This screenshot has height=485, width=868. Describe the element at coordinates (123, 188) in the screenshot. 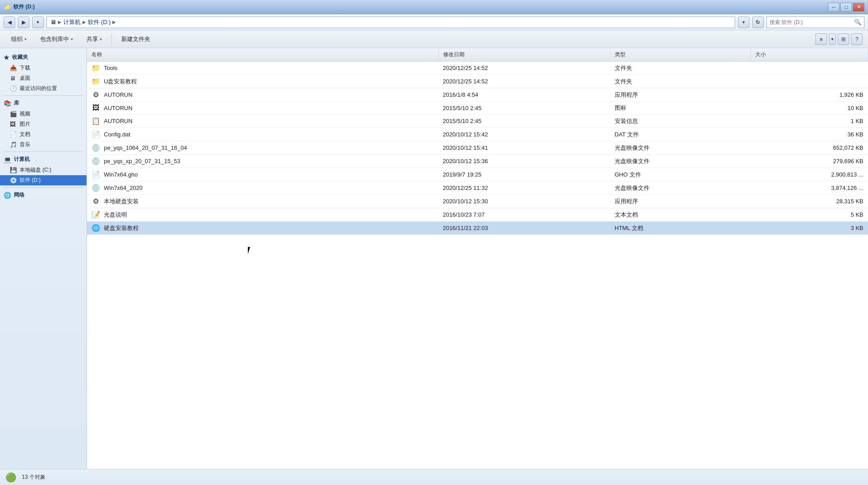

I see `file-name: Win7x64_2020` at that location.